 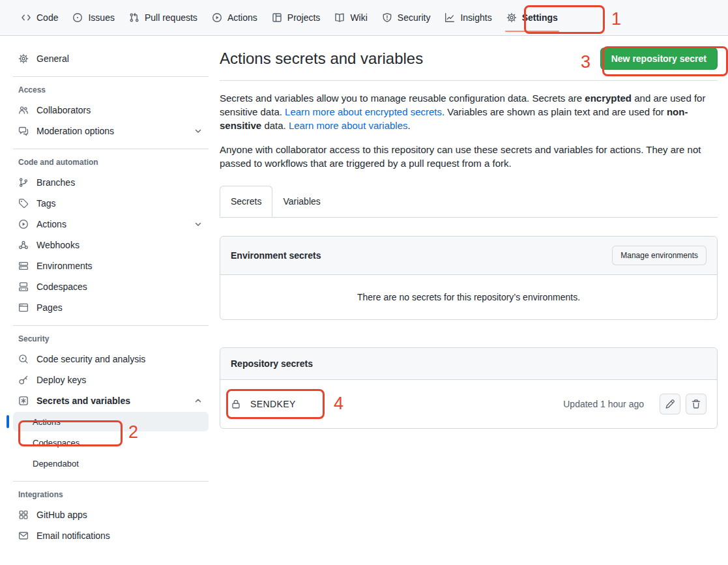 What do you see at coordinates (111, 245) in the screenshot?
I see `sidebar-item-webhooks: Webhooks` at bounding box center [111, 245].